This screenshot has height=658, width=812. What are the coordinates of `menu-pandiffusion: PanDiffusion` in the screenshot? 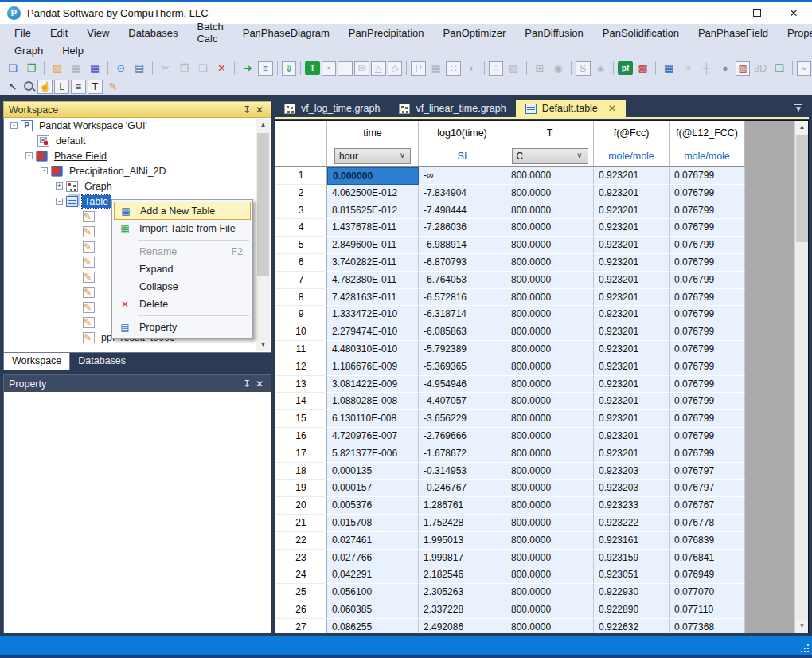 It's located at (554, 33).